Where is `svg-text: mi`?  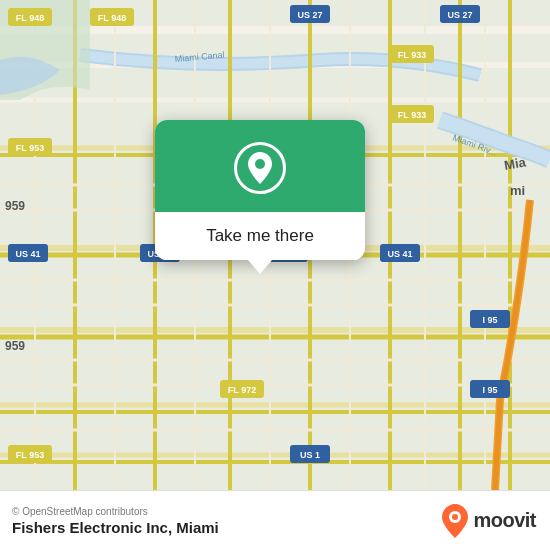
svg-text: mi is located at coordinates (518, 190).